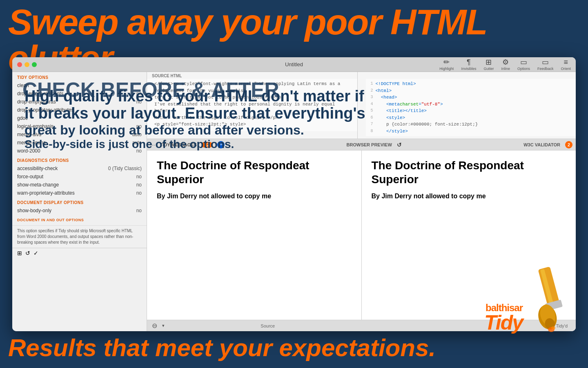  What do you see at coordinates (79, 110) in the screenshot?
I see `sidebar-row-drop-proprietary: drop-proprietary-attributes` at bounding box center [79, 110].